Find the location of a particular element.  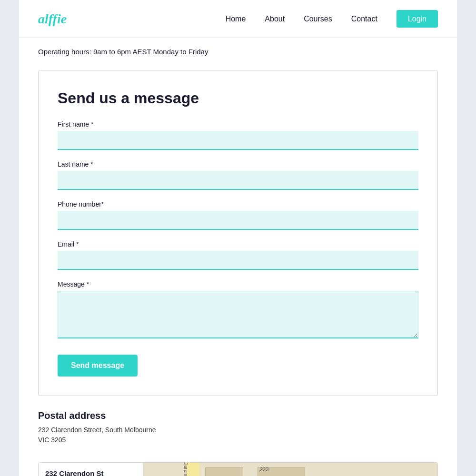

navbar: alffie Home About Courses Contact Login is located at coordinates (238, 19).